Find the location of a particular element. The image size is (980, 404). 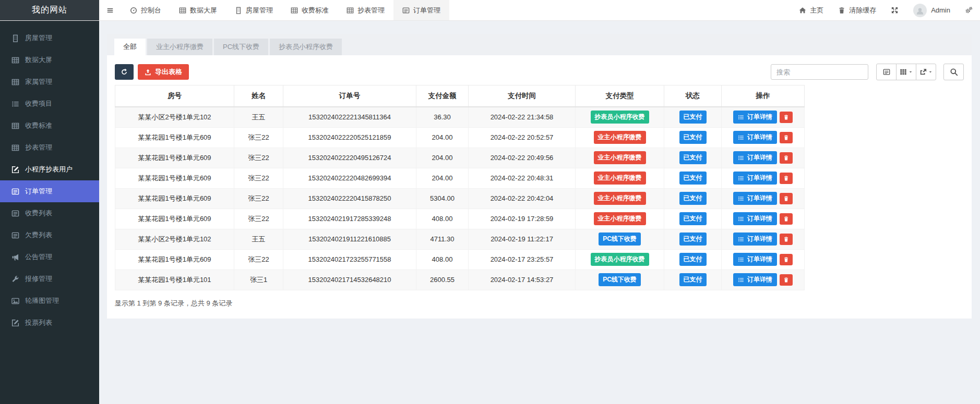

cell-time: 2024-02-19 17:28:59 is located at coordinates (522, 219).